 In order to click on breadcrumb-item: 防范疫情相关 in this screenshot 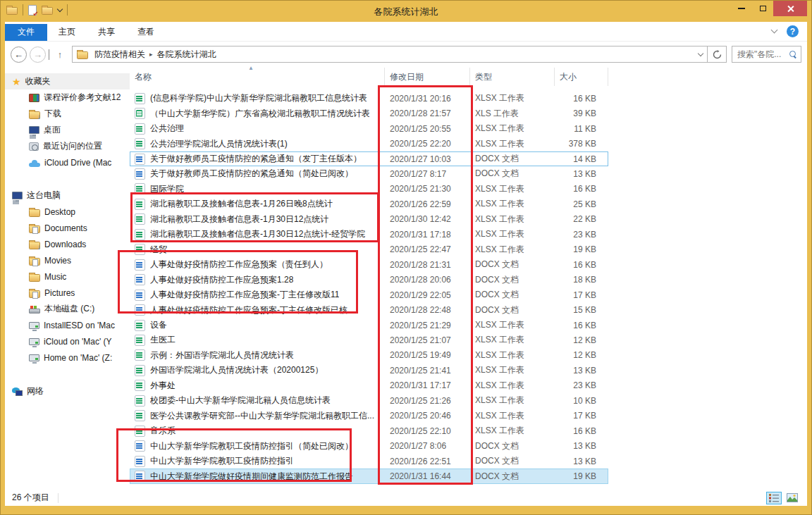, I will do `click(120, 55)`.